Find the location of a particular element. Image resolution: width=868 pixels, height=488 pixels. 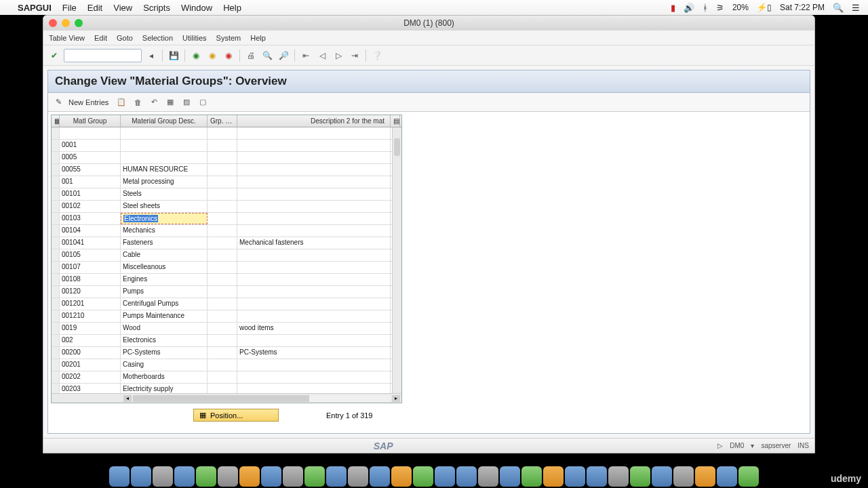

cell-c2: Steel sheets is located at coordinates (164, 206).